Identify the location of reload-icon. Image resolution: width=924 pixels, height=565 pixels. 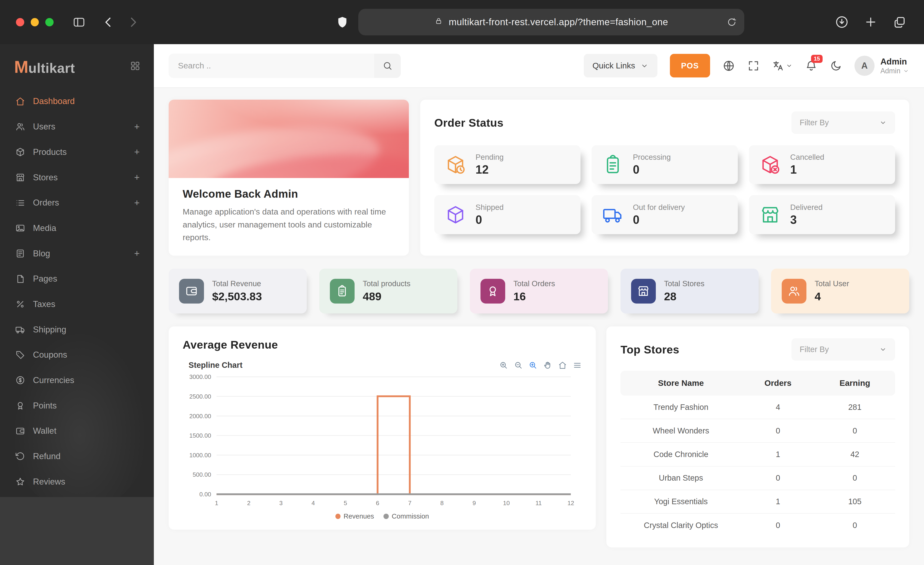
(732, 22).